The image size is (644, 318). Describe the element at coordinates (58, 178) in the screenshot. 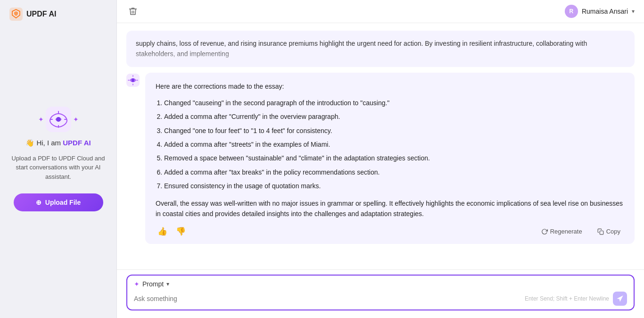

I see `sidebar-center: ✦ ✦ 👋 Hi, I am UPDF AI Upload a PDF to U…` at that location.